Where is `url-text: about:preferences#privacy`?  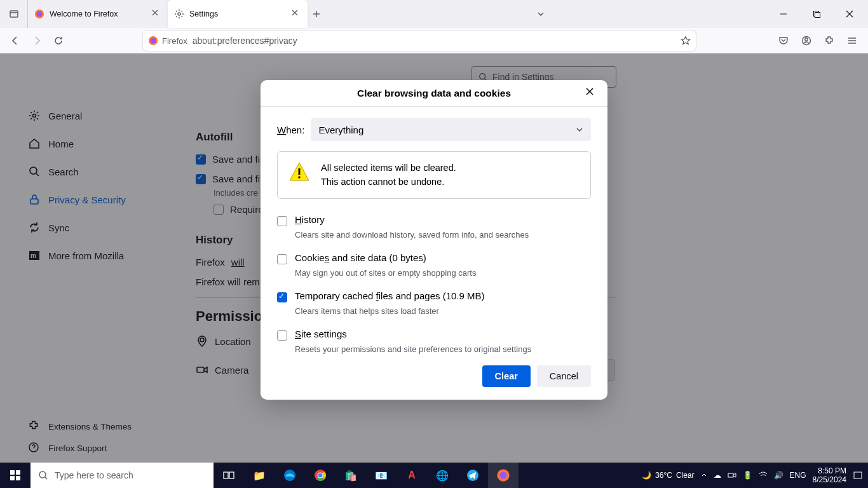 url-text: about:preferences#privacy is located at coordinates (434, 41).